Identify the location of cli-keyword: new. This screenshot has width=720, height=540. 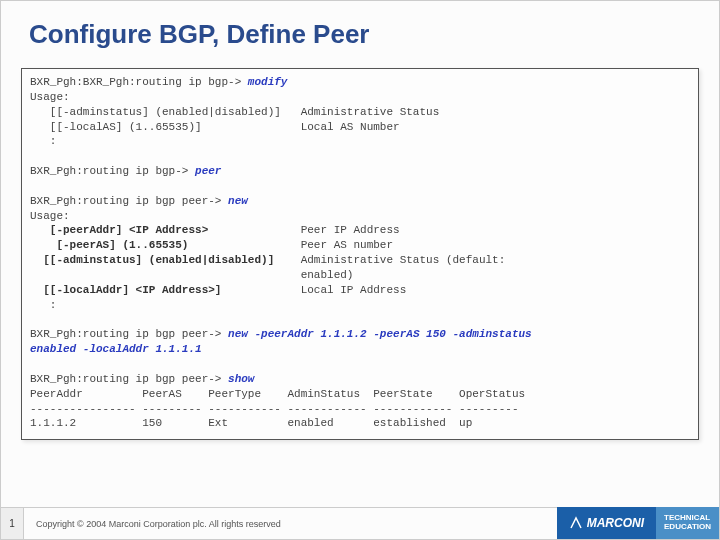
(238, 201).